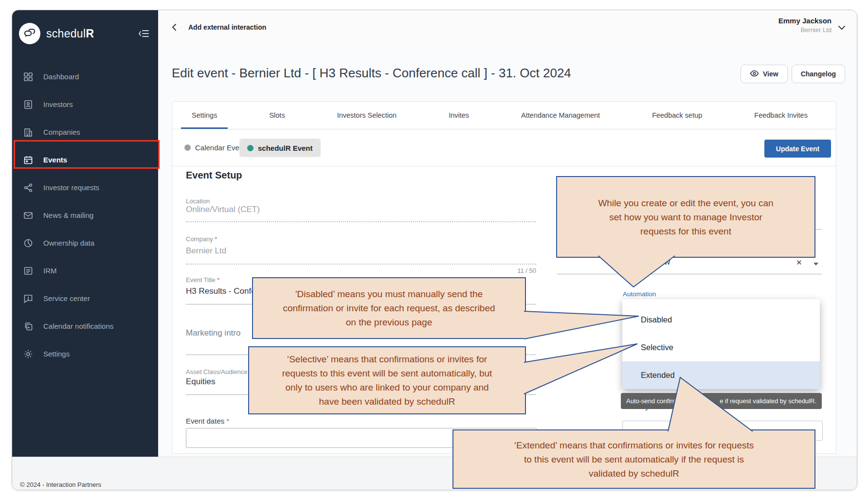  I want to click on changelog-button: Changelog, so click(818, 74).